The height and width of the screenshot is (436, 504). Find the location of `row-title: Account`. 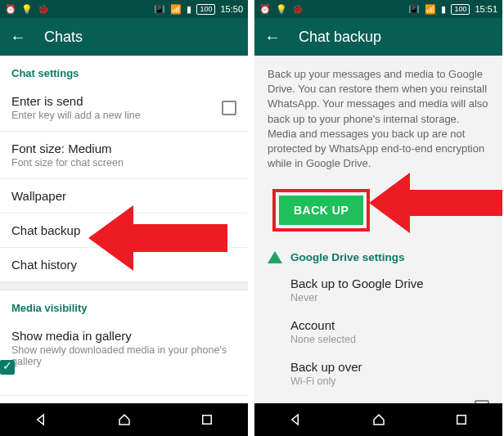

row-title: Account is located at coordinates (389, 326).